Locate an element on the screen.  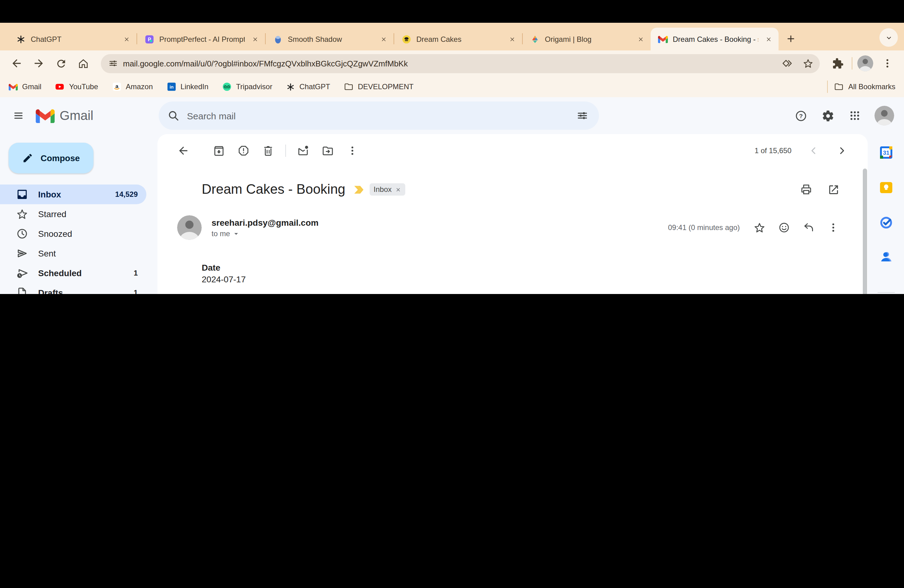
search-options-icon is located at coordinates (583, 115).